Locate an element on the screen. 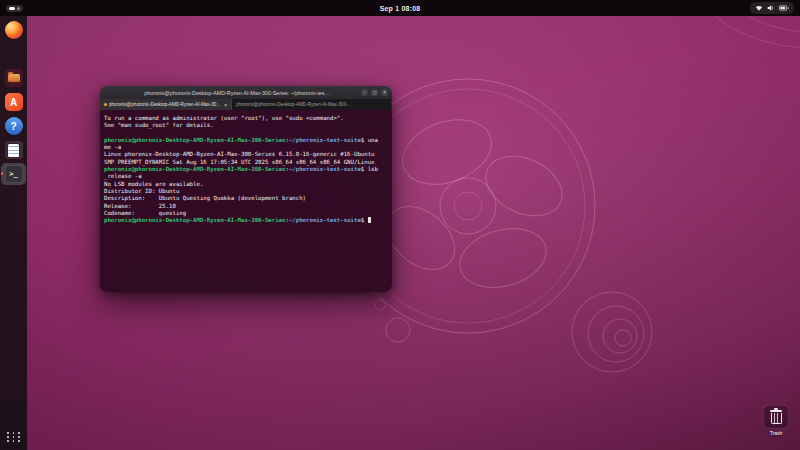 The image size is (800, 450). terminal-line: Linux phoronix-Desktop-AMD-Ryzen-AI-Max-… is located at coordinates (246, 154).